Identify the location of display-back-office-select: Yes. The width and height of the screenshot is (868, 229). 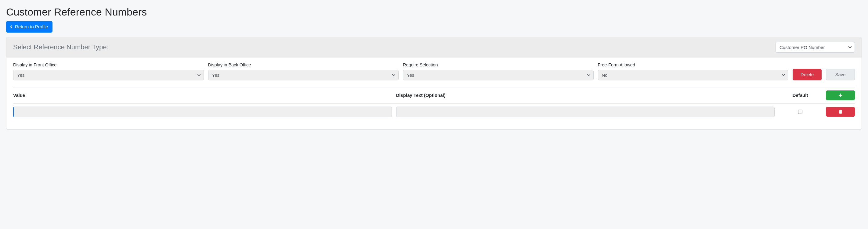
(304, 75).